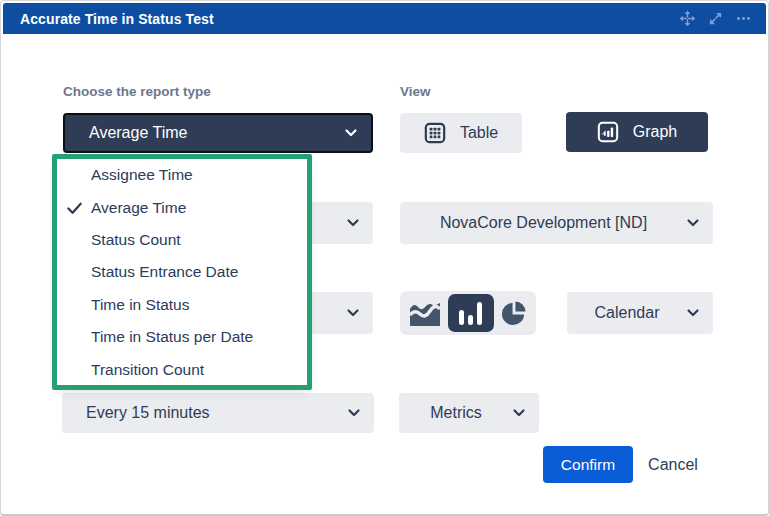 Image resolution: width=769 pixels, height=516 pixels. Describe the element at coordinates (182, 240) in the screenshot. I see `menu-option: Status Count` at that location.